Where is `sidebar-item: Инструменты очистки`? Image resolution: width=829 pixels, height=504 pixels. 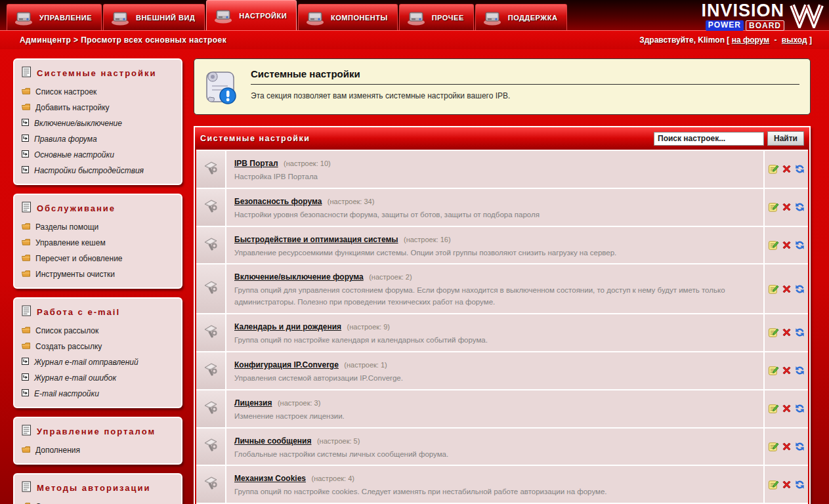
sidebar-item: Инструменты очистки is located at coordinates (98, 274).